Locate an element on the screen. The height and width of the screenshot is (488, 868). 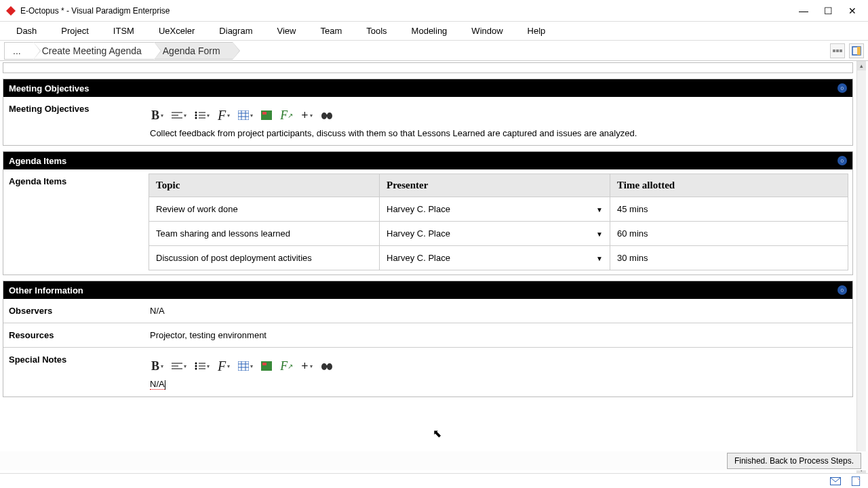
table-row: Team sharing and lessons learned Harvey … is located at coordinates (499, 234).